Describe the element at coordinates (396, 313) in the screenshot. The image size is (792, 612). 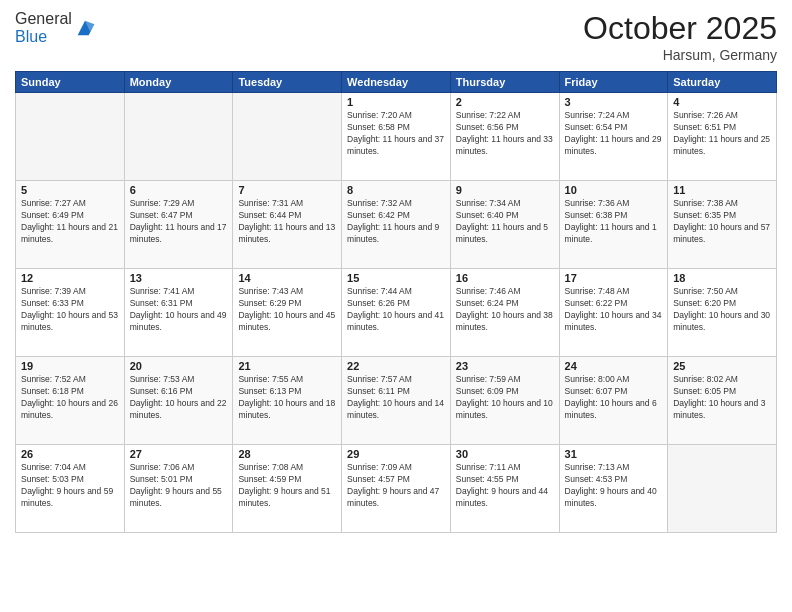
I see `calendar-week-row: 12Sunrise: 7:39 AM Sunset: 6:33 PM Dayli…` at that location.